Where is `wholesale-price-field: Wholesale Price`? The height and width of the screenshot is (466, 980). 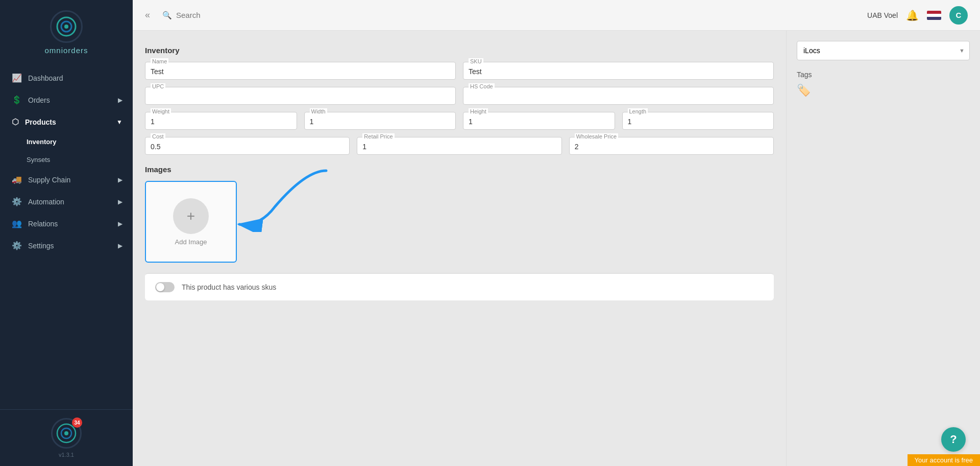
wholesale-price-field: Wholesale Price is located at coordinates (672, 146).